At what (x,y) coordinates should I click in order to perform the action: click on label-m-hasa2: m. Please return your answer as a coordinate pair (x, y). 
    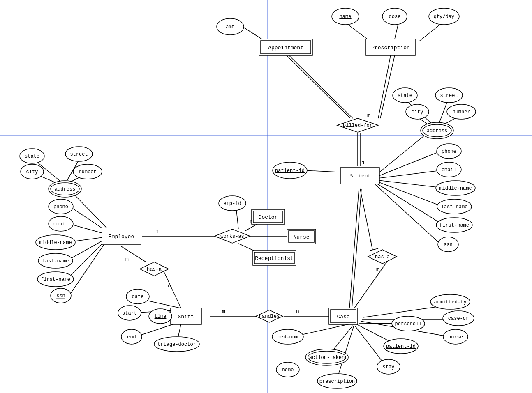
    Looking at the image, I should click on (378, 269).